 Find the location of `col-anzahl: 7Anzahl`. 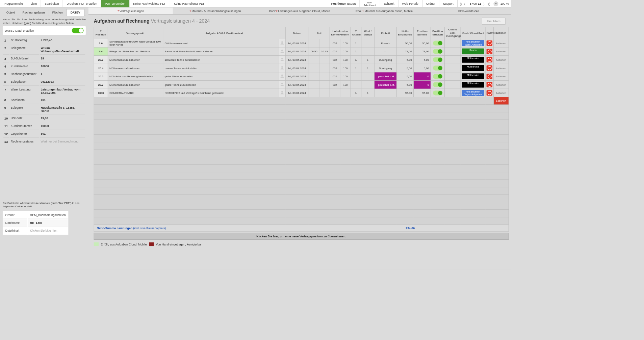

col-anzahl: 7Anzahl is located at coordinates (356, 33).